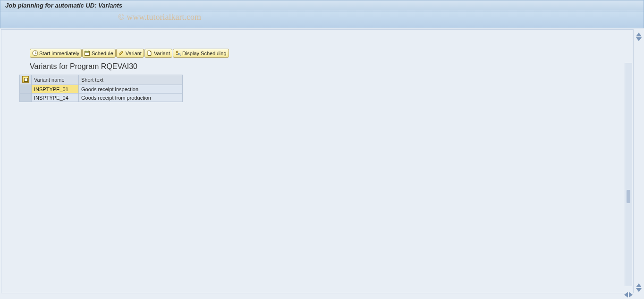 This screenshot has width=644, height=299. Describe the element at coordinates (149, 53) in the screenshot. I see `button-toolbar: Start immediately Schedule Variant Varia…` at that location.